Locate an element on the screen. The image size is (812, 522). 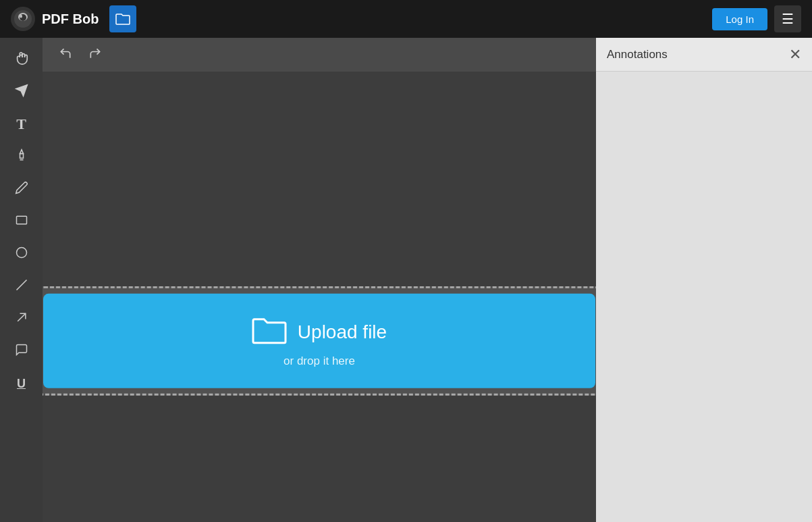
line-icon is located at coordinates (22, 286).